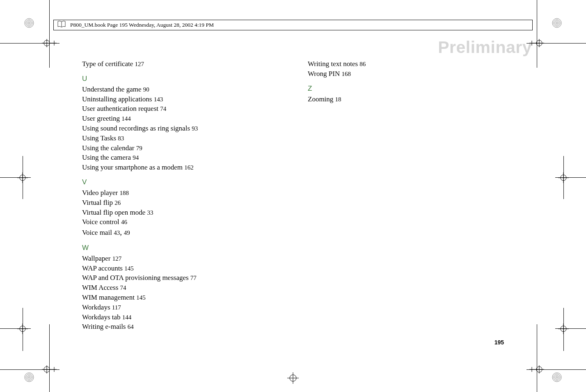 The image size is (586, 392). What do you see at coordinates (195, 128) in the screenshot?
I see `entry-page: 93` at bounding box center [195, 128].